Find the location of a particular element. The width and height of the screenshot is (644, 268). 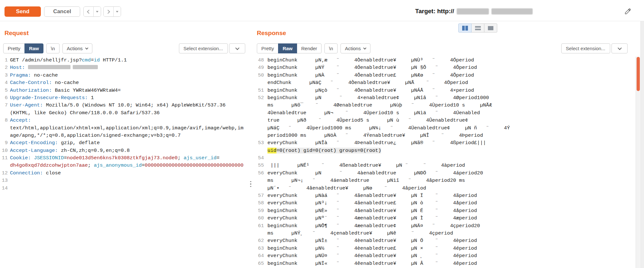

request-tab-pretty: Pretty is located at coordinates (14, 48).